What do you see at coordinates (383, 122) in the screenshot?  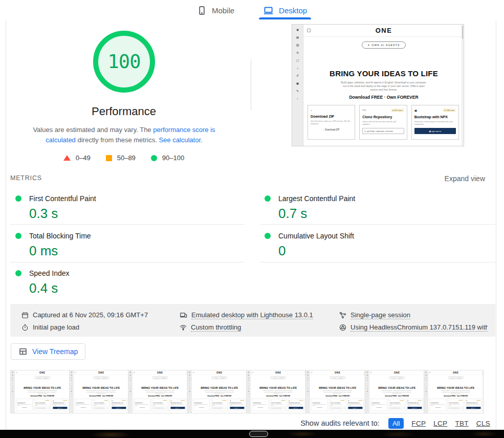 I see `card-clone-repo: <>● 161 stars Clone Repository Clone wit…` at bounding box center [383, 122].